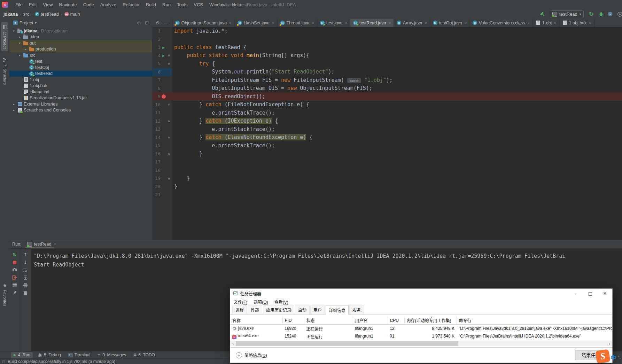  Describe the element at coordinates (546, 23) in the screenshot. I see `tab-1-obj: 1.obj×` at that location.